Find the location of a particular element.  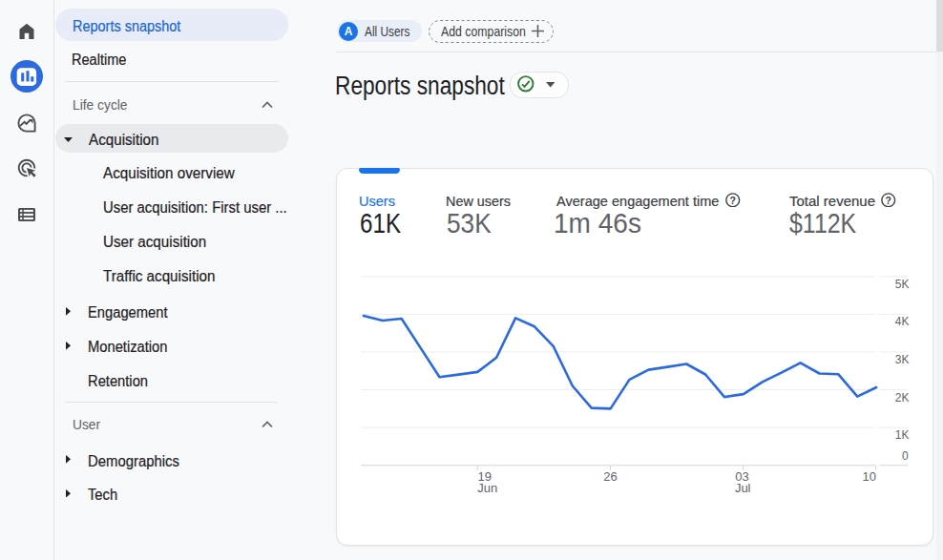

svg-text: 1K is located at coordinates (903, 435).